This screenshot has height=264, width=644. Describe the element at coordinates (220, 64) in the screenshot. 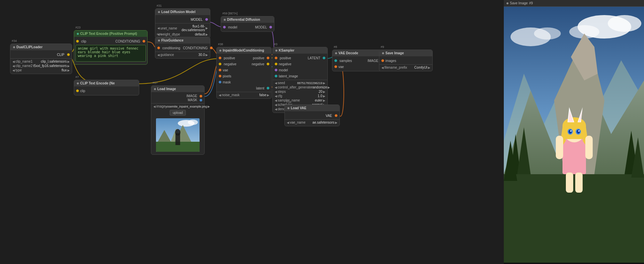

I see `negative-in-port` at that location.